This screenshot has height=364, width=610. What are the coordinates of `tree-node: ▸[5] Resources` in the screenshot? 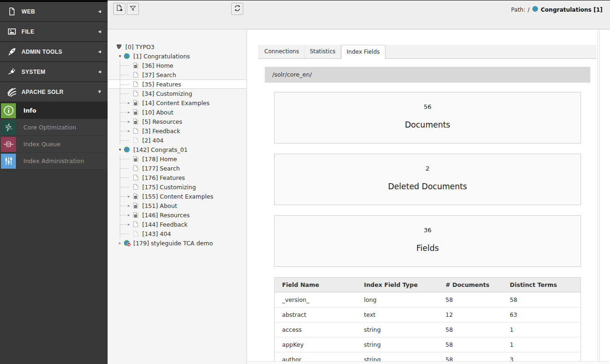 It's located at (177, 121).